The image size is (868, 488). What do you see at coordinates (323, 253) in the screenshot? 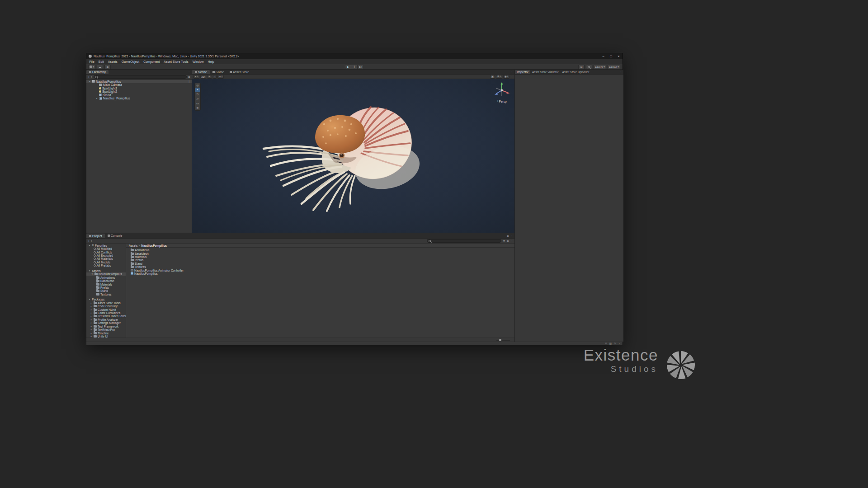
I see `file-basemesh: BaseMesh` at bounding box center [323, 253].